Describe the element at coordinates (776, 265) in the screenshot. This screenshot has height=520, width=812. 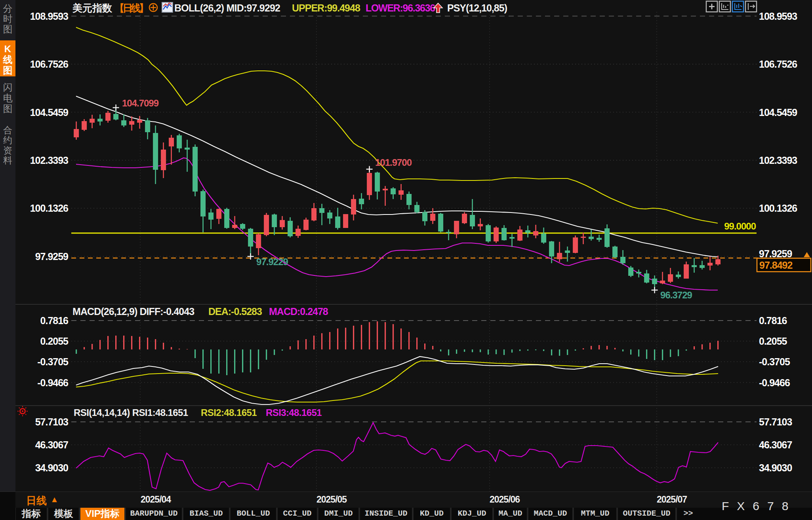
I see `svg-text: 97.8492` at that location.